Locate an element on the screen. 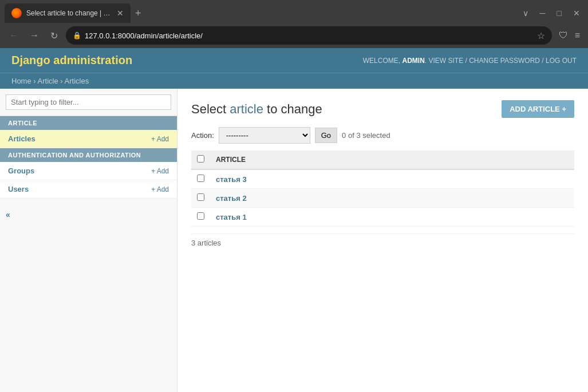  tab-close-button: ✕ is located at coordinates (120, 13).